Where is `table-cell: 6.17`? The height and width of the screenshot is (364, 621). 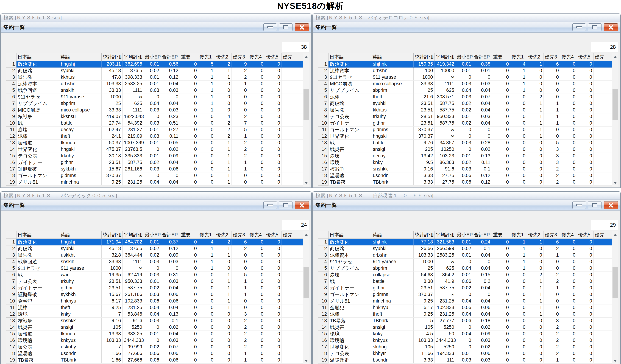
table-cell: 6.17 is located at coordinates (424, 308).